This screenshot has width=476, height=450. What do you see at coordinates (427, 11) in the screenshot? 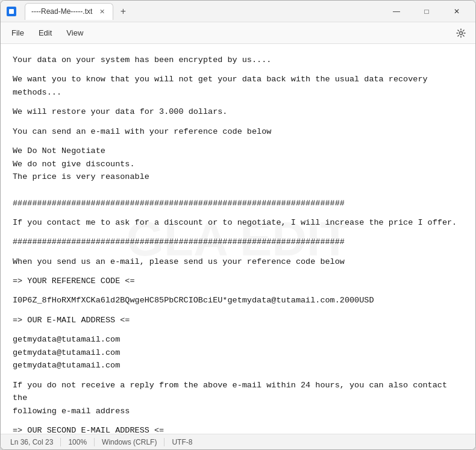
I see `window-controls: — □ ✕` at bounding box center [427, 11].